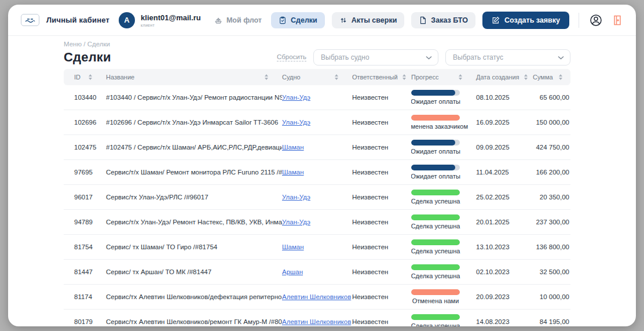 Image resolution: width=644 pixels, height=331 pixels. What do you see at coordinates (298, 20) in the screenshot?
I see `nav-deals: Сделки` at bounding box center [298, 20].